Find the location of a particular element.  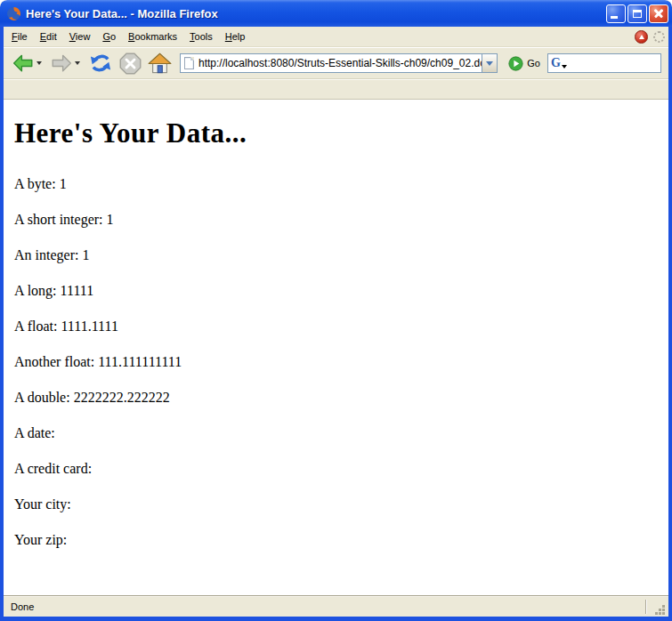

menu-item: Edit is located at coordinates (48, 36).